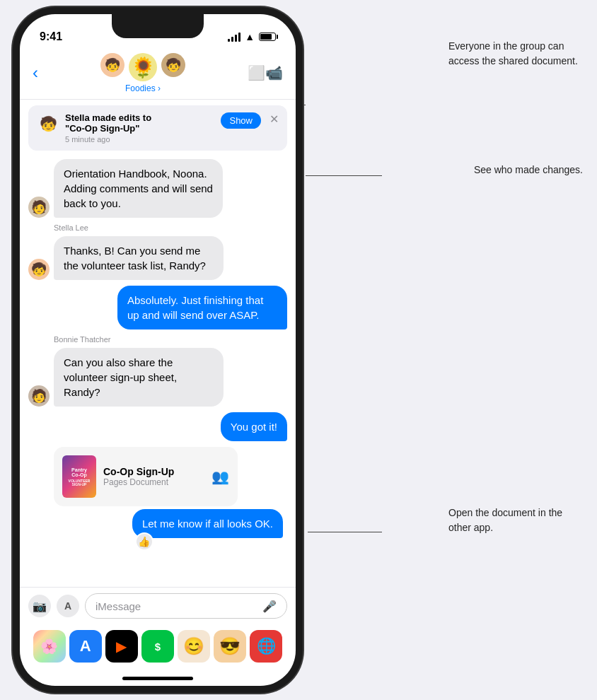 The image size is (597, 700). Describe the element at coordinates (158, 26) in the screenshot. I see `notch` at that location.